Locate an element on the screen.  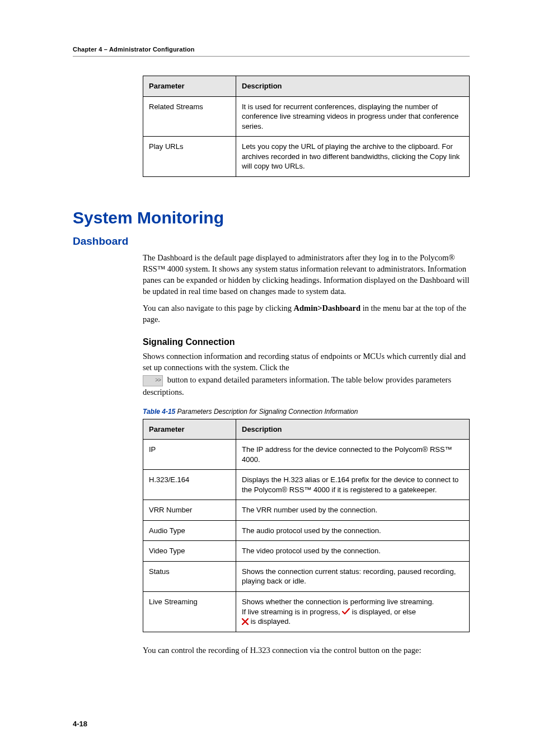
header-divider is located at coordinates (271, 56).